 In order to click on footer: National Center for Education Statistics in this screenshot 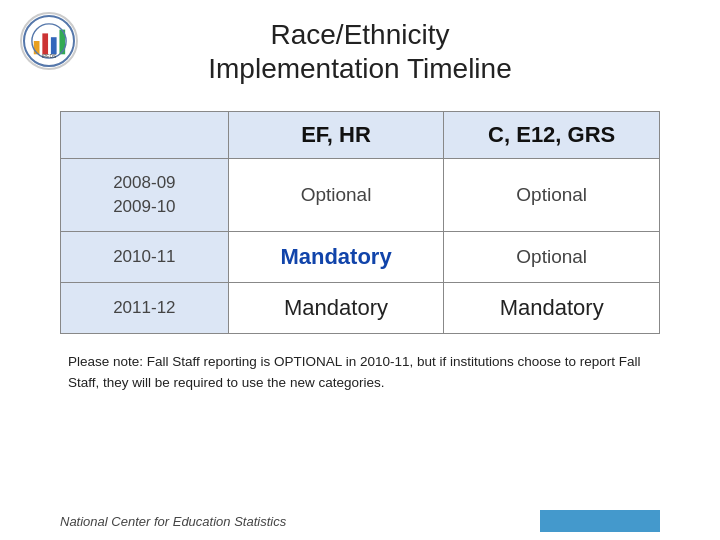, I will do `click(360, 521)`.